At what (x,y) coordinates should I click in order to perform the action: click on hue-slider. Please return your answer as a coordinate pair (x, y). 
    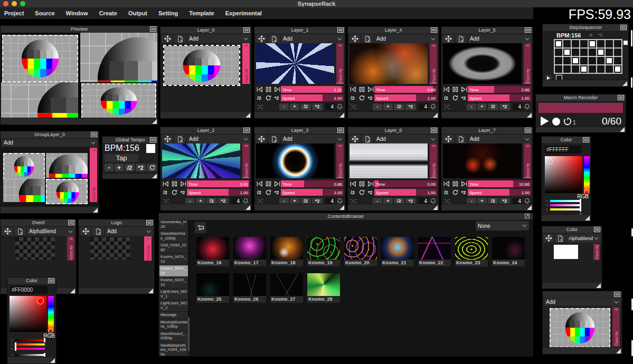
    Looking at the image, I should click on (51, 314).